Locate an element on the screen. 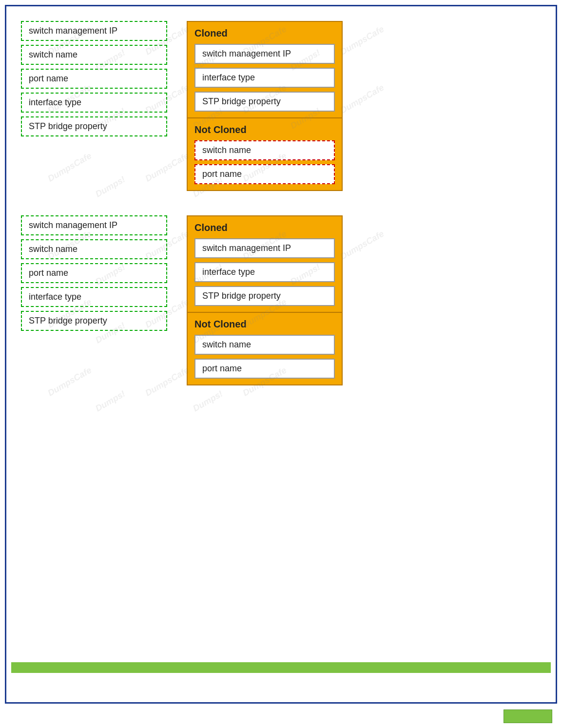 The width and height of the screenshot is (562, 728). s2-cloned-field-2: interface type is located at coordinates (265, 272).